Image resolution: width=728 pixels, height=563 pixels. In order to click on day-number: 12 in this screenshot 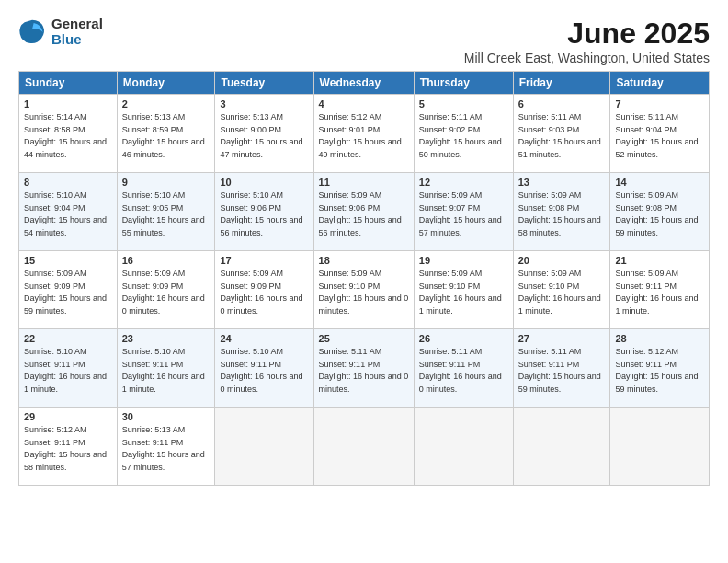, I will do `click(463, 182)`.